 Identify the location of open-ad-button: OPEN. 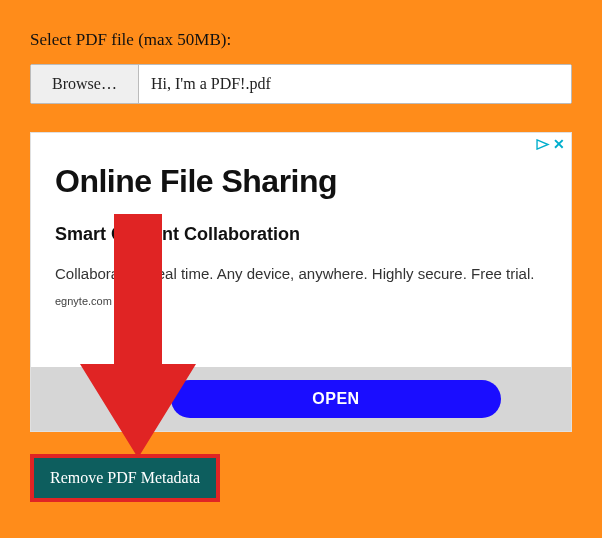
(336, 399).